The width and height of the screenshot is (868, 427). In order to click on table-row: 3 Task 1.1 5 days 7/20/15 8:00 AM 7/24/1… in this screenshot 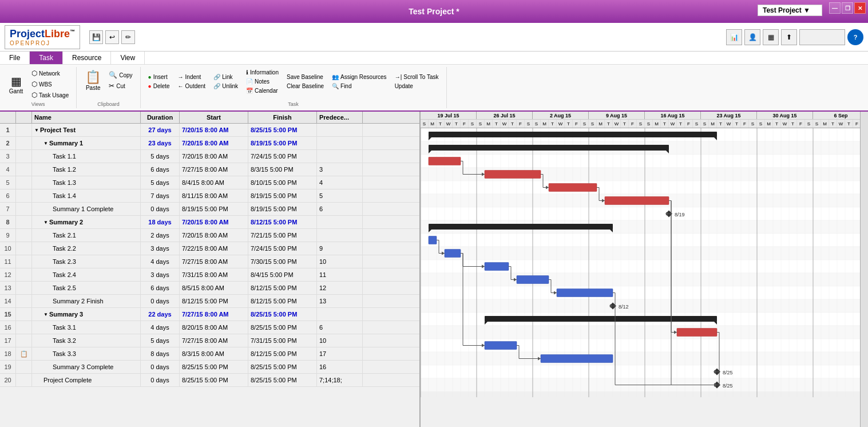, I will do `click(209, 157)`.